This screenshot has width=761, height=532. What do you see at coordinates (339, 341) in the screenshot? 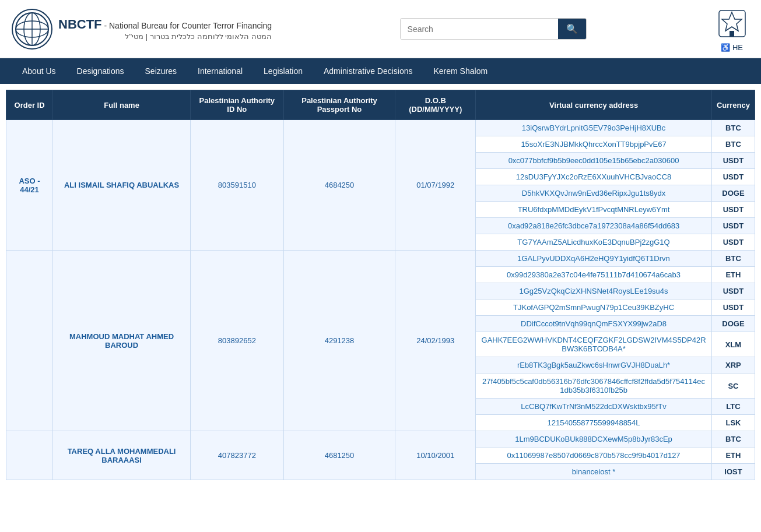
I see `pa-passport-cell: 4291238` at bounding box center [339, 341].